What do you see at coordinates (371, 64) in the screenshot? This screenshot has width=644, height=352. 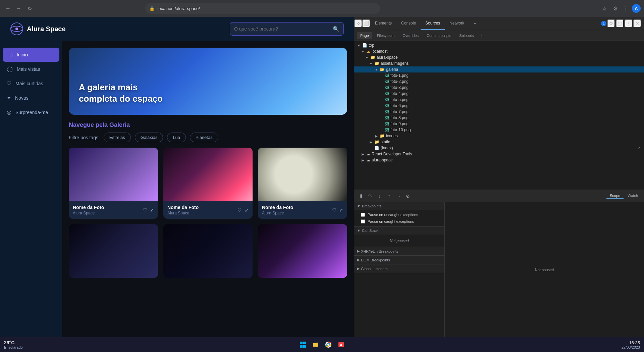 I see `tree-arrow-assets: ▼` at bounding box center [371, 64].